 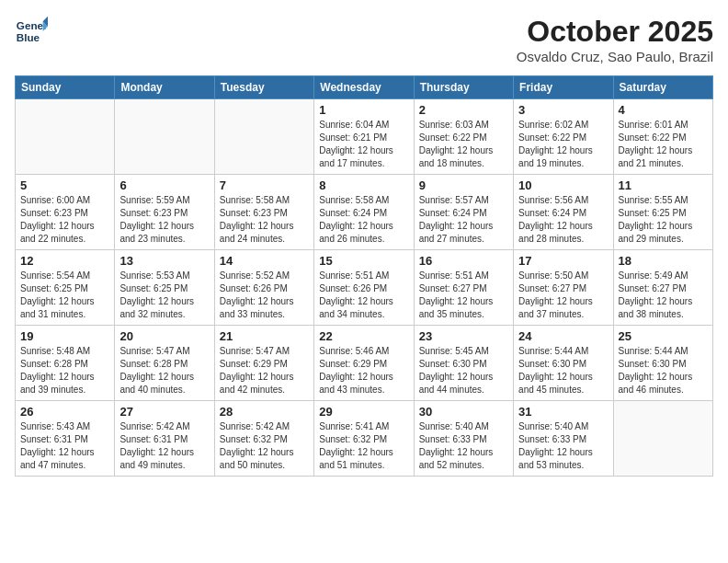 What do you see at coordinates (463, 363) in the screenshot?
I see `calendar-day-cell: 23Sunrise: 5:45 AM Sunset: 6:30 PM Dayli…` at bounding box center [463, 363].